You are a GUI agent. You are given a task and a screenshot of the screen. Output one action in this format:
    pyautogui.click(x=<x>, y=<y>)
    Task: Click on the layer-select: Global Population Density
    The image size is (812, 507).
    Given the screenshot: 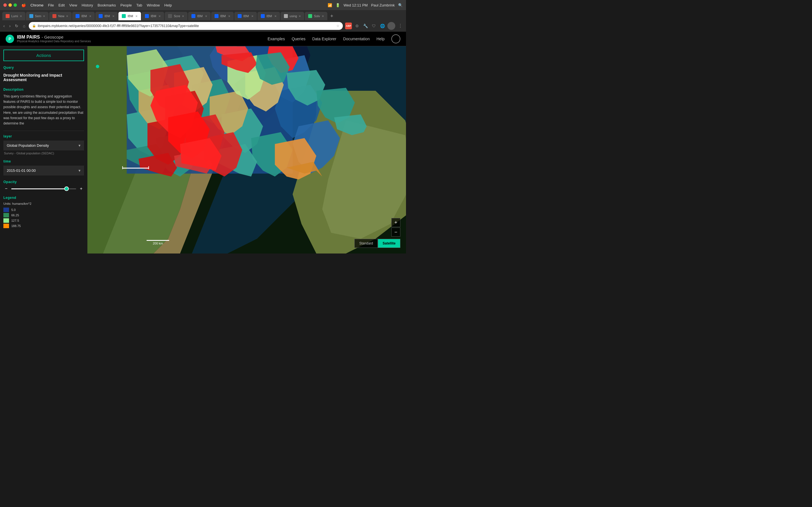 What is the action you would take?
    pyautogui.click(x=44, y=146)
    